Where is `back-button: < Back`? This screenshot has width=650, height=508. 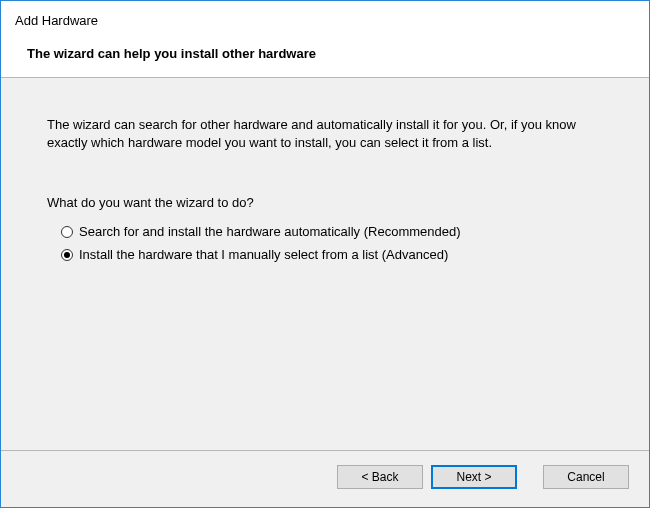
back-button: < Back is located at coordinates (380, 477).